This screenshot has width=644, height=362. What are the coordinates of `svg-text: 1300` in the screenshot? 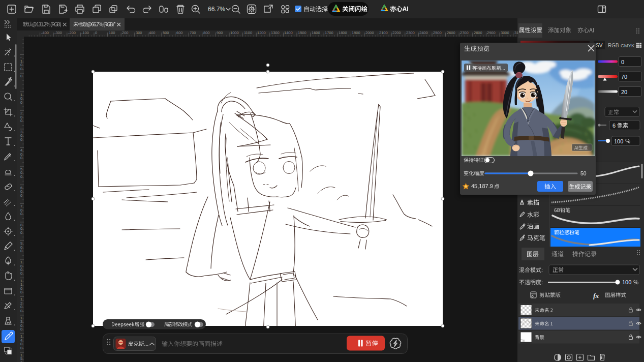 It's located at (275, 33).